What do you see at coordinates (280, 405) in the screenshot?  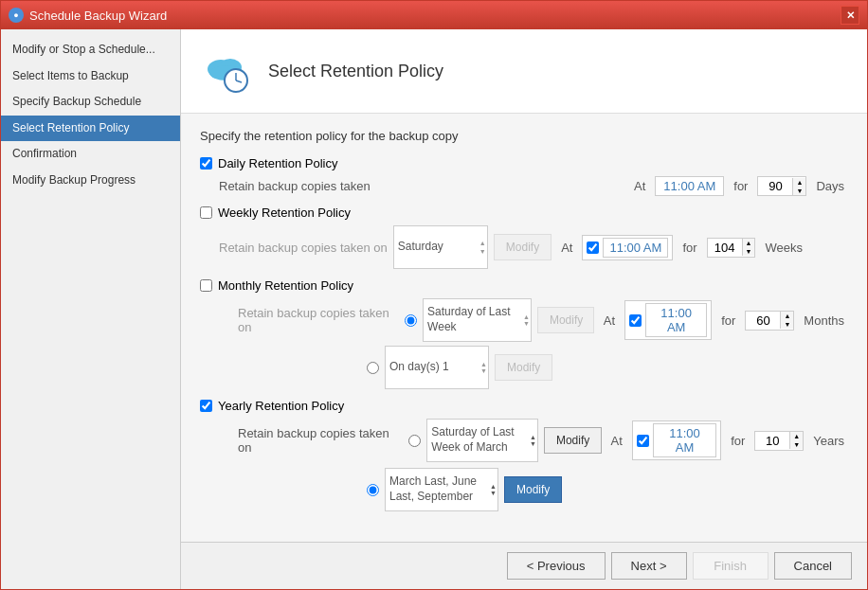 I see `yearly-label: Yearly Retention Policy` at bounding box center [280, 405].